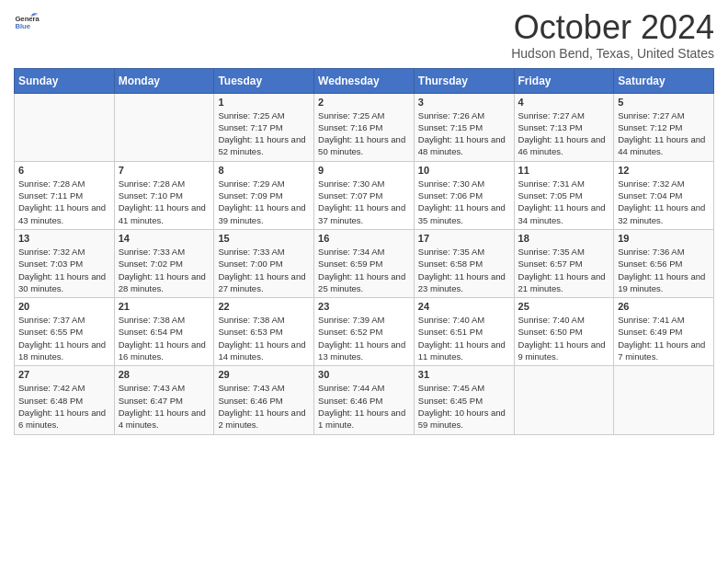  I want to click on cell-content: Sunrise: 7:27 AM Sunset: 7:12 PM Dayligh…, so click(664, 134).